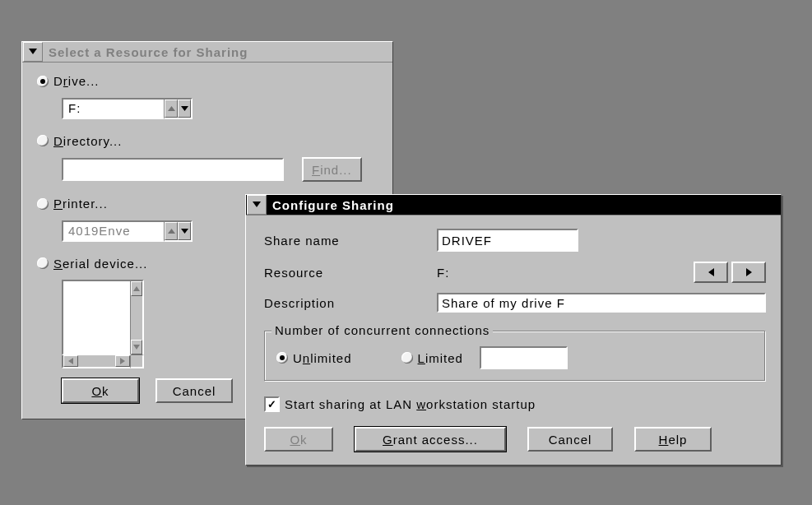 This screenshot has height=505, width=812. What do you see at coordinates (331, 206) in the screenshot?
I see `configure-sharing-title: Configure Sharing` at bounding box center [331, 206].